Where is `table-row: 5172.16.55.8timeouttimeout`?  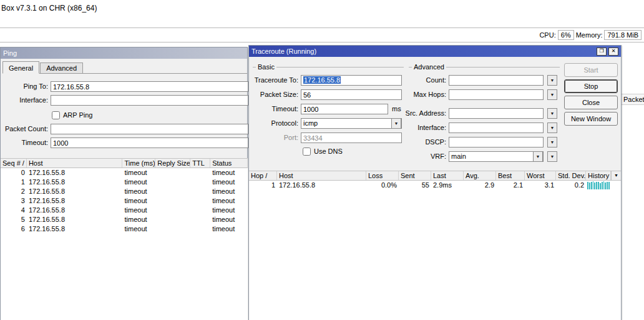 table-row: 5172.16.55.8timeouttimeout is located at coordinates (124, 220).